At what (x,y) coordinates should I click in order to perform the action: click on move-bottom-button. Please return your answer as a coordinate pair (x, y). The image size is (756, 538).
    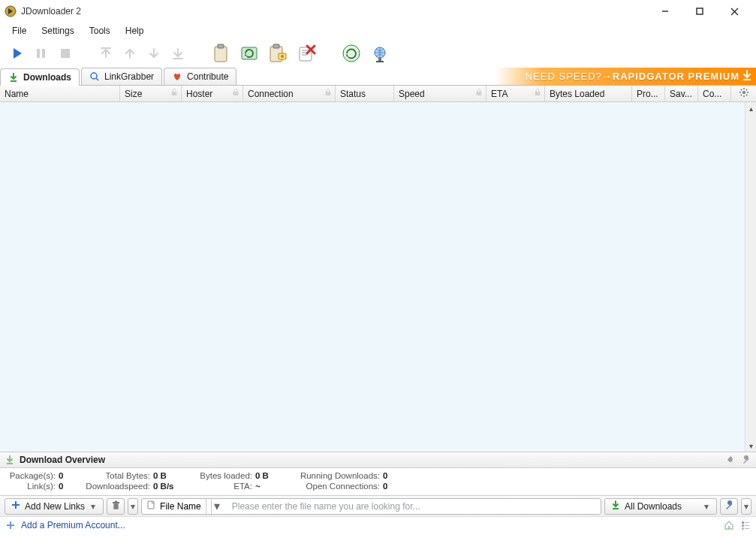
    Looking at the image, I should click on (178, 53).